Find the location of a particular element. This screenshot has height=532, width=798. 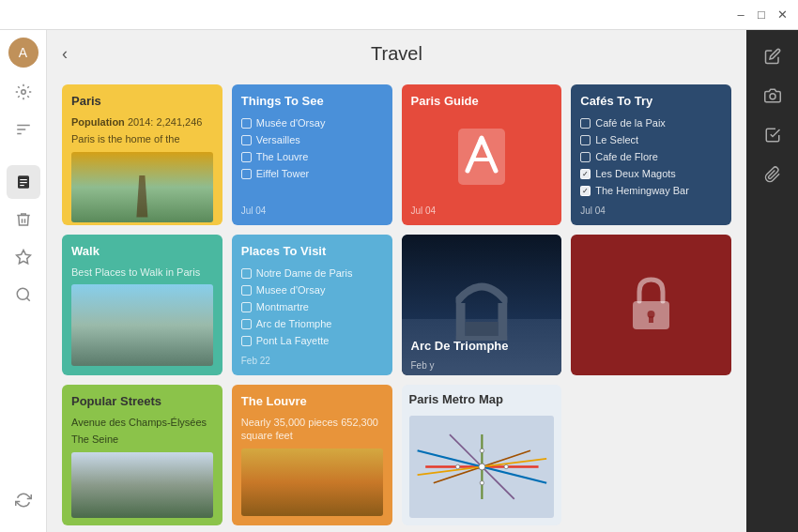

list-item: ✓ Les Deux Magots is located at coordinates (652, 174).